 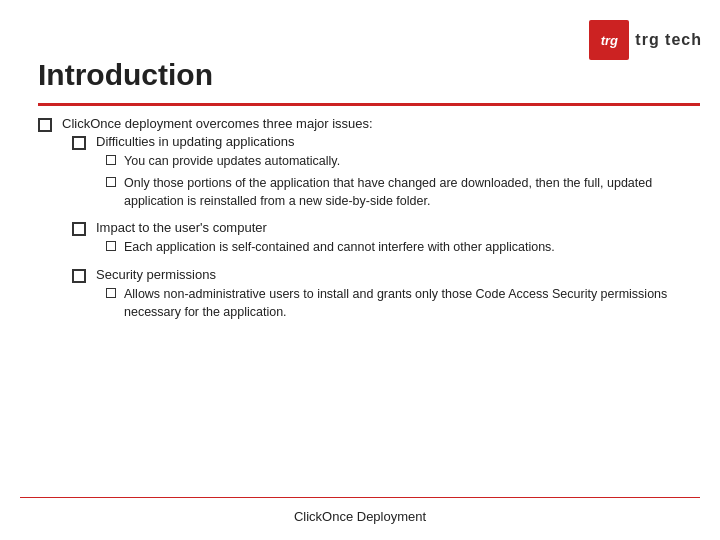 I want to click on difficulties-title: Difficulties in updating applications, so click(x=398, y=142).